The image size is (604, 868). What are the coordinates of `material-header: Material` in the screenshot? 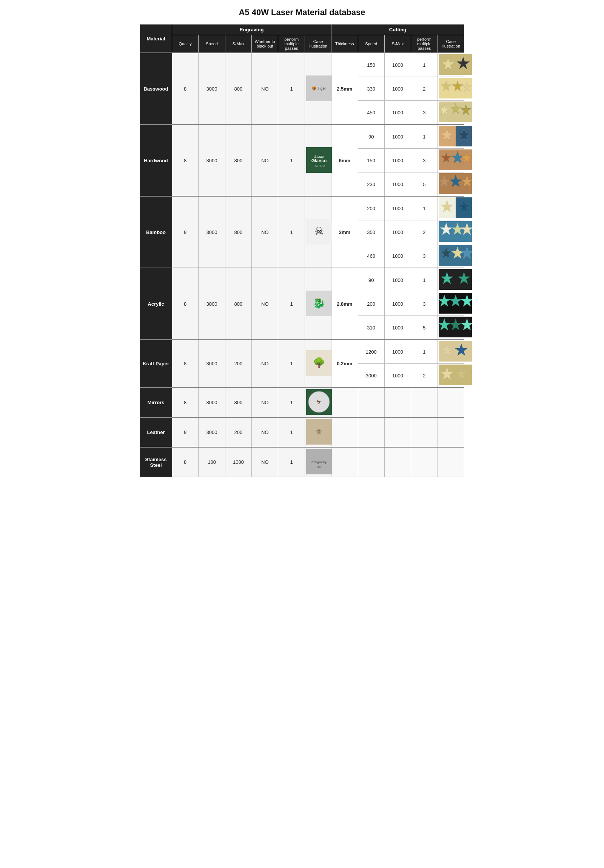 It's located at (156, 39).